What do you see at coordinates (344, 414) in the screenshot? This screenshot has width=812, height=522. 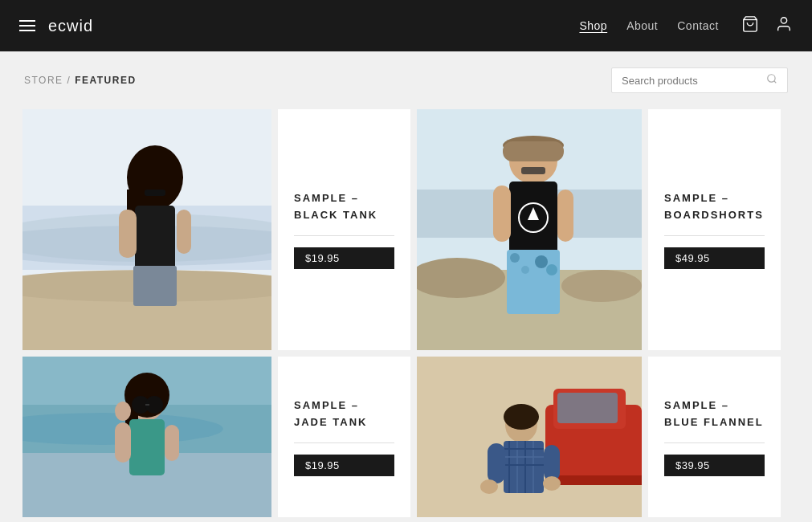 I see `product-title-jade-tank: SAMPLE – JADE TANK` at bounding box center [344, 414].